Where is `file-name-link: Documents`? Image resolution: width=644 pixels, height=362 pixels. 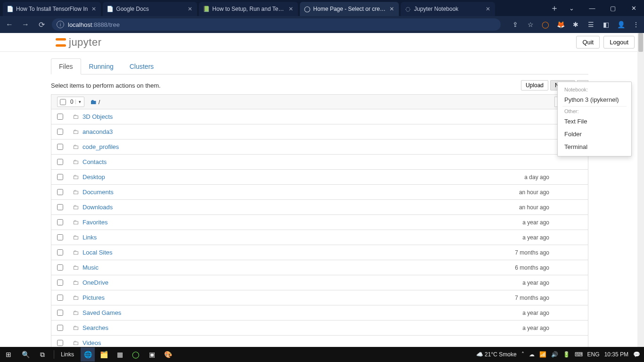
file-name-link: Documents is located at coordinates (98, 192).